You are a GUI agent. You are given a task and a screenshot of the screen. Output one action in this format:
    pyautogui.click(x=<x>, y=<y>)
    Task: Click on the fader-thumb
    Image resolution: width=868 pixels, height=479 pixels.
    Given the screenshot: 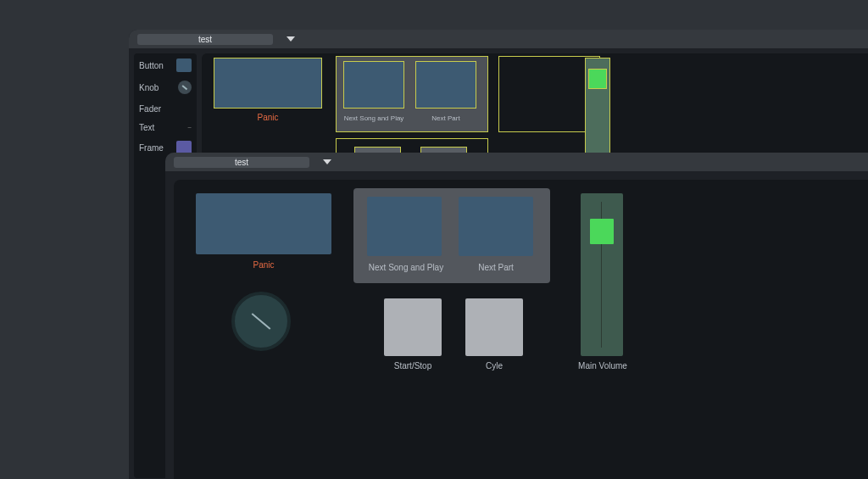 What is the action you would take?
    pyautogui.click(x=602, y=231)
    